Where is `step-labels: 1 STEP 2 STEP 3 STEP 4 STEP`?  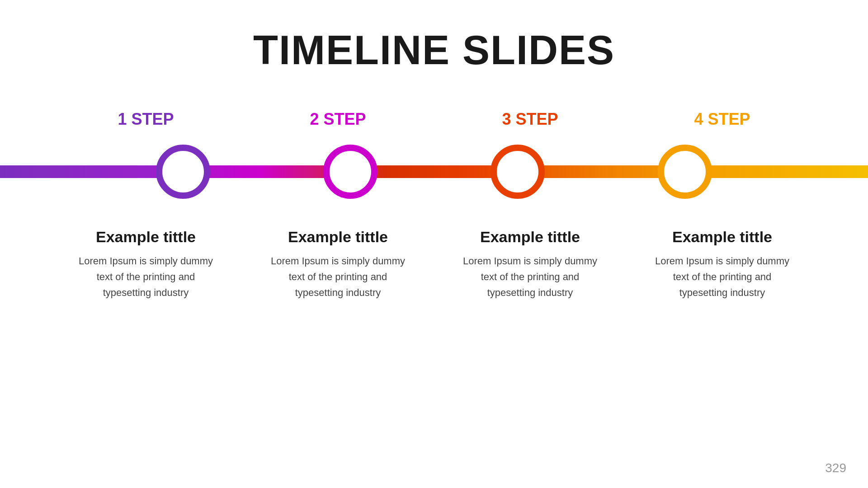
step-labels: 1 STEP 2 STEP 3 STEP 4 STEP is located at coordinates (434, 119).